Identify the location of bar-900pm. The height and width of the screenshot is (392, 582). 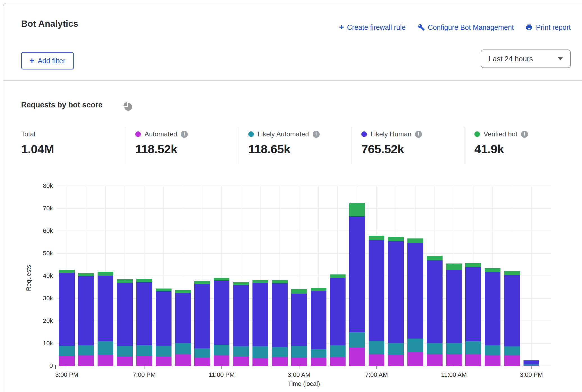
(183, 328).